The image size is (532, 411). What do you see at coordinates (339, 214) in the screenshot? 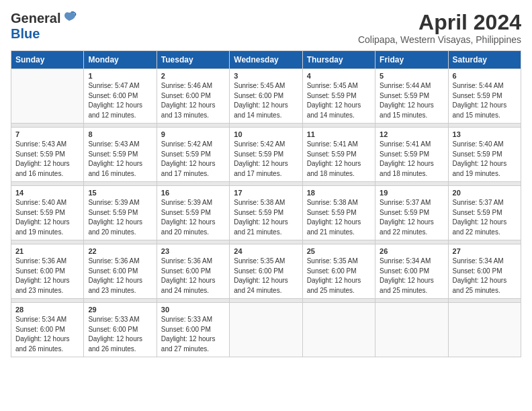
I see `calendar-cell: 18Sunrise: 5:38 AM Sunset: 5:59 PM Dayli…` at bounding box center [339, 214].